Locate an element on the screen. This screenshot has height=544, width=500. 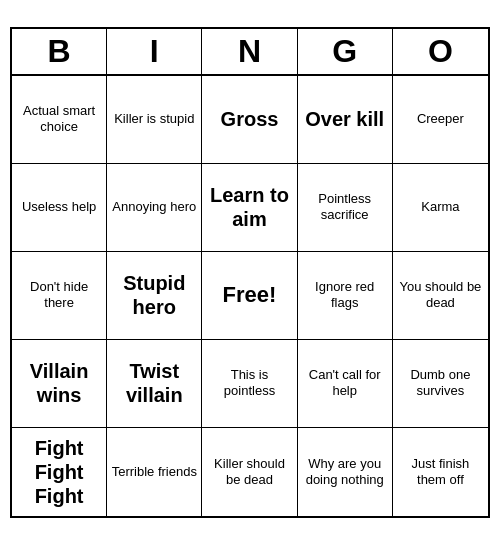
bingo-cell-5: Useless help is located at coordinates (60, 208).